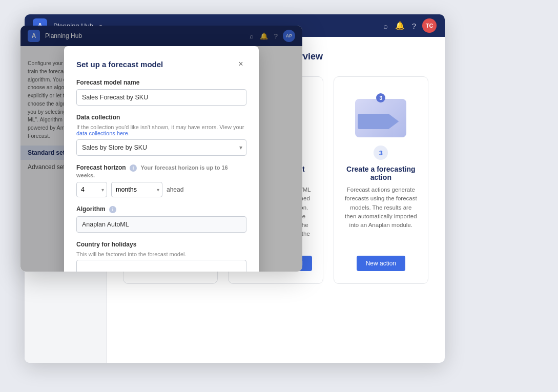 The width and height of the screenshot is (558, 392). What do you see at coordinates (175, 190) in the screenshot?
I see `horizon-ahead-label: ahead` at bounding box center [175, 190].